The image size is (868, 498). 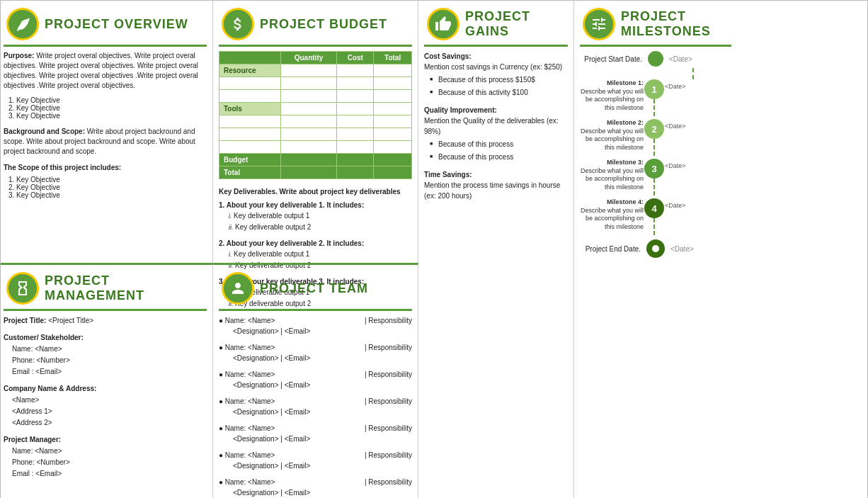 I want to click on scope-intro: The Scope of this project includes:, so click(x=105, y=167).